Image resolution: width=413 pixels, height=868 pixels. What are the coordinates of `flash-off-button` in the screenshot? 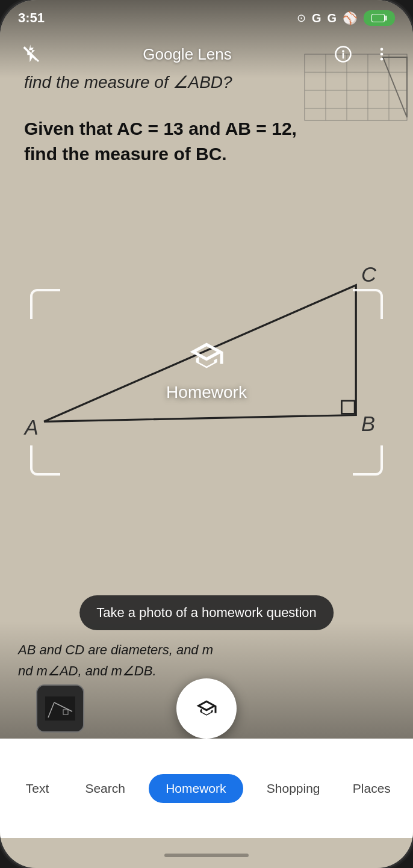 It's located at (31, 54).